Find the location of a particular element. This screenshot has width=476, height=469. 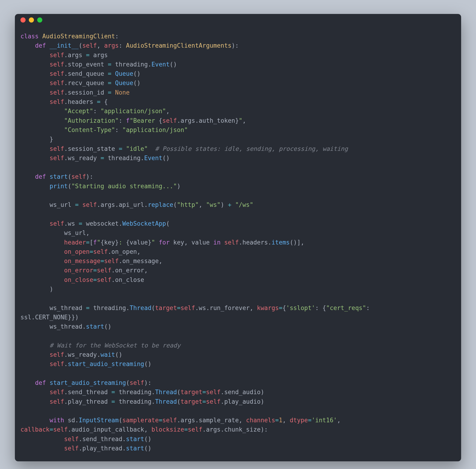

code-token: kwargs is located at coordinates (268, 308).